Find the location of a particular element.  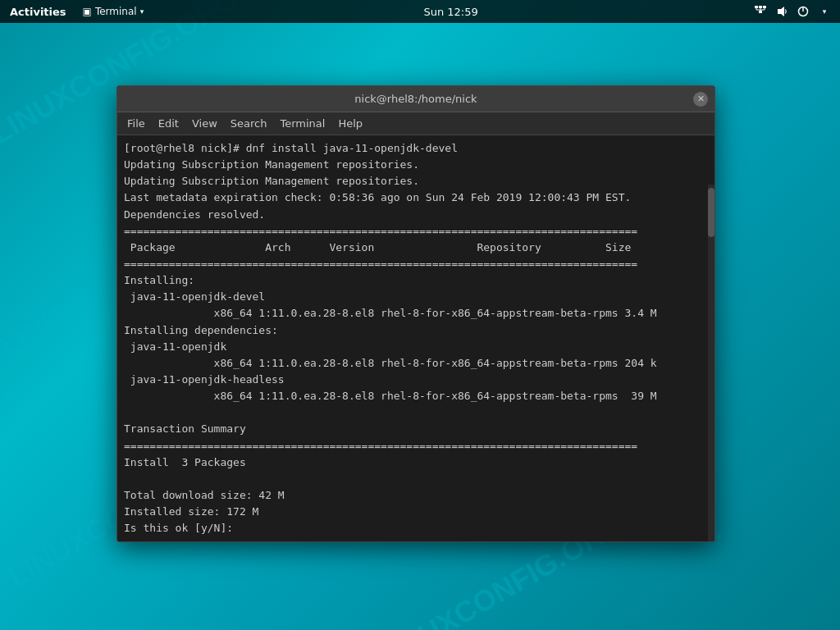

terminal-menubar: File Edit View Search Terminal Help is located at coordinates (416, 124).